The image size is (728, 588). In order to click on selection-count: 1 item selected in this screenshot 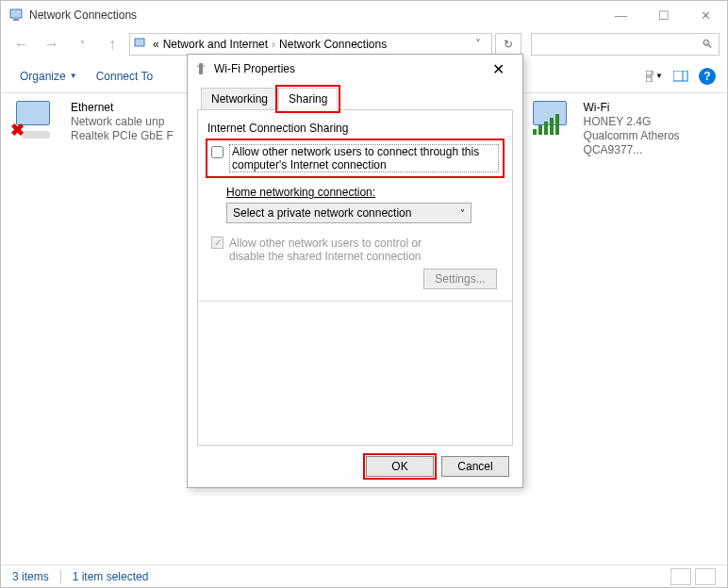, I will do `click(111, 577)`.